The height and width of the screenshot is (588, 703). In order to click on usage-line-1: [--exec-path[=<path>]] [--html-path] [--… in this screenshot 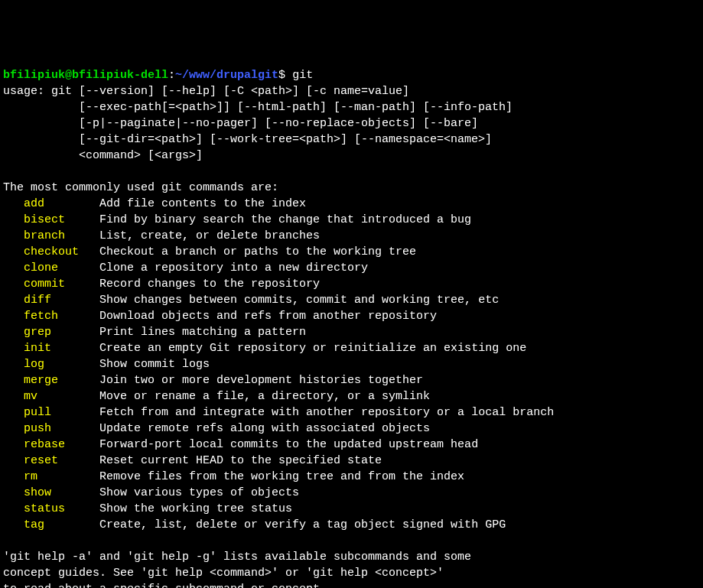, I will do `click(258, 107)`.